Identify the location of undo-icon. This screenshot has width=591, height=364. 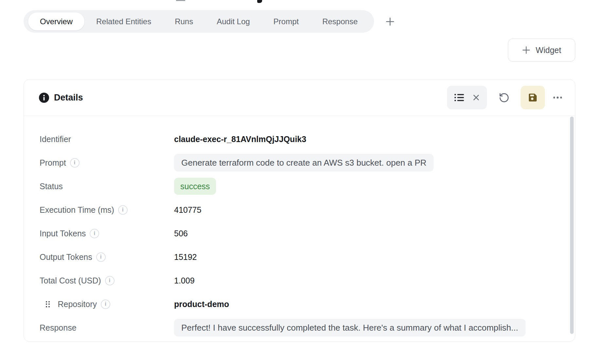
(504, 98).